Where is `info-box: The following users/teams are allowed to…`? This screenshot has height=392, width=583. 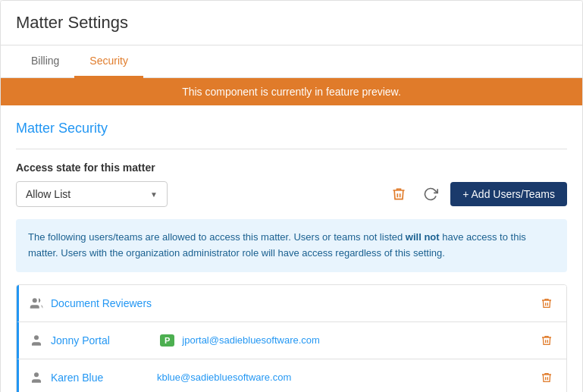
info-box: The following users/teams are allowed to… is located at coordinates (291, 246).